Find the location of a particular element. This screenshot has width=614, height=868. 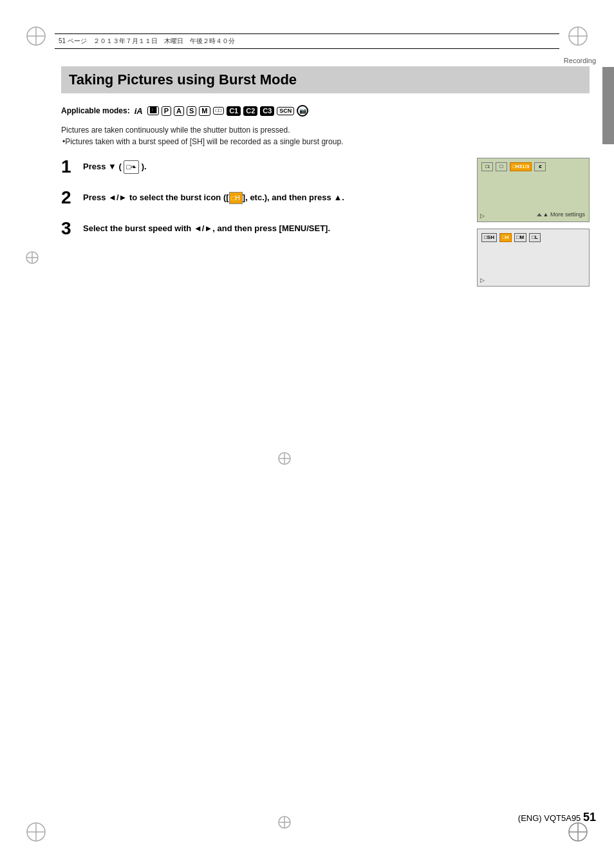

page-title: Taking Pictures using Burst Mode is located at coordinates (326, 80).